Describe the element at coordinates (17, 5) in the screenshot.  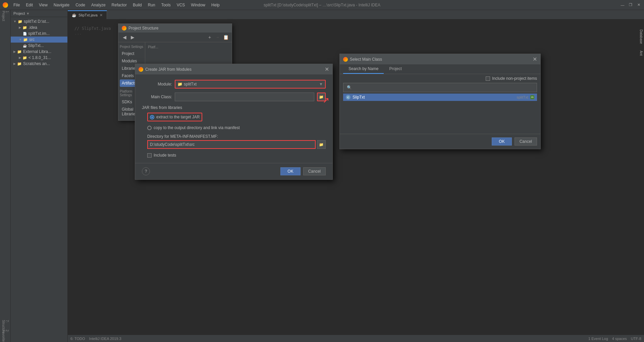
I see `menu-file: File` at that location.